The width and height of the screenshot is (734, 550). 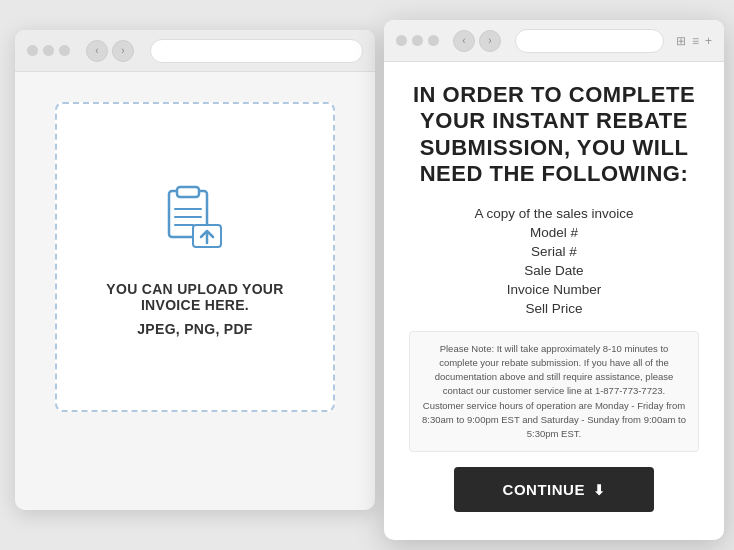 I want to click on traffic-light-red, so click(x=32, y=50).